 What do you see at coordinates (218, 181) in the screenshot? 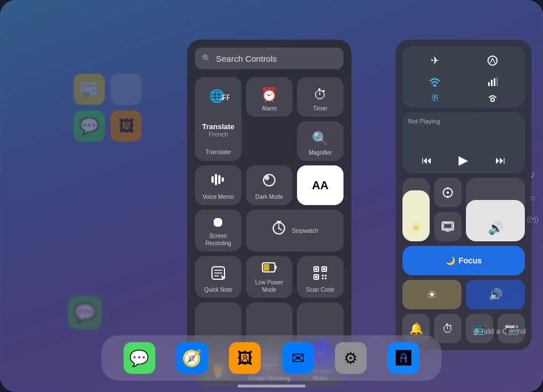
I see `voice-memo-icon` at bounding box center [218, 181].